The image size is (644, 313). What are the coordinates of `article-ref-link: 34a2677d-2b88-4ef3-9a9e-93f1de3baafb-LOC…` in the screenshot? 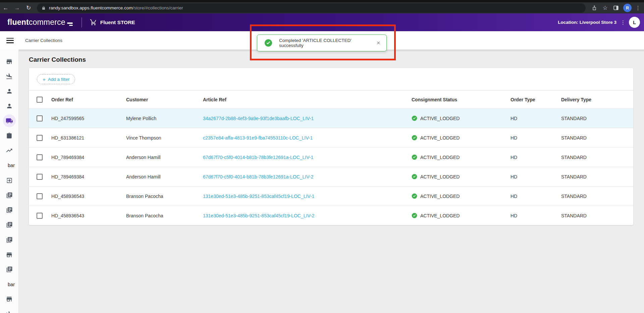 It's located at (258, 118).